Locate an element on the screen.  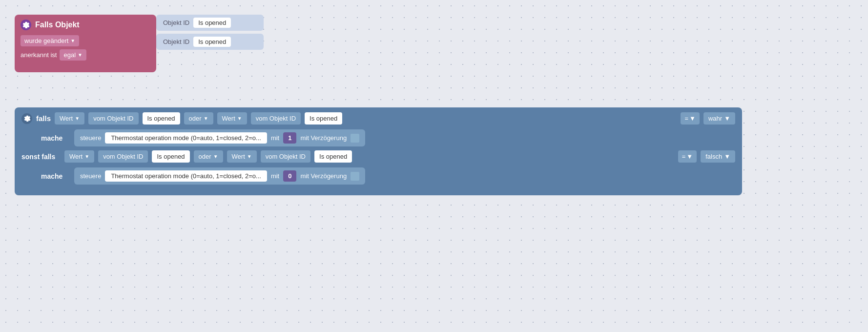
condition-value-1: Is opened is located at coordinates (212, 22).